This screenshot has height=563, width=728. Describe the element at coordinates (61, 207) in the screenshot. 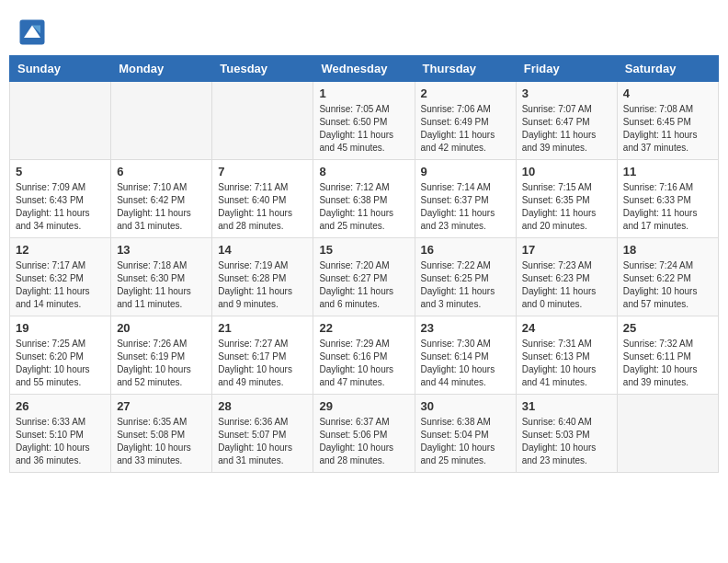

I see `day-info: Sunrise: 7:09 AM Sunset: 6:43 PM Dayligh…` at that location.